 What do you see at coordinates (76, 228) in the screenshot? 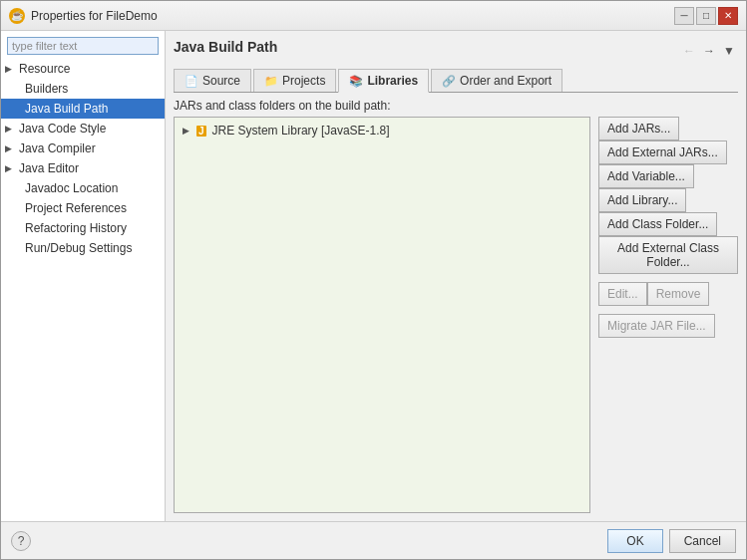
I see `sidebar-item-label: Refactoring History` at bounding box center [76, 228].